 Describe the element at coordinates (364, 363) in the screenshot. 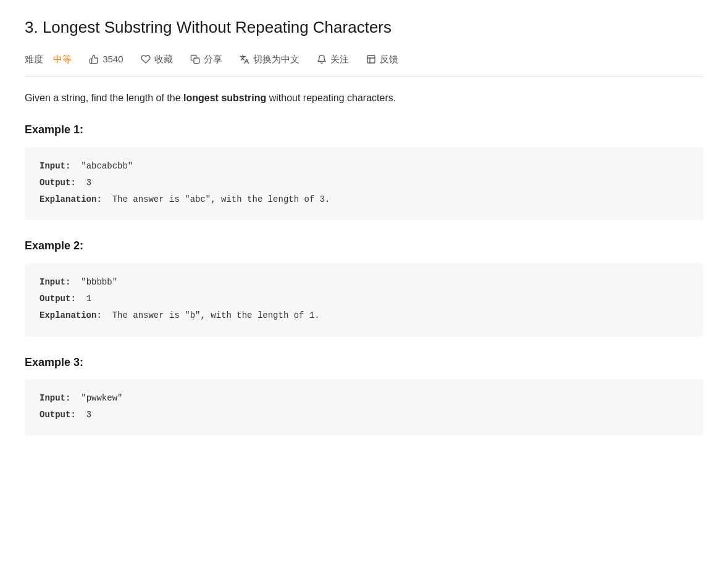

I see `example-3-title: Example 3:` at that location.